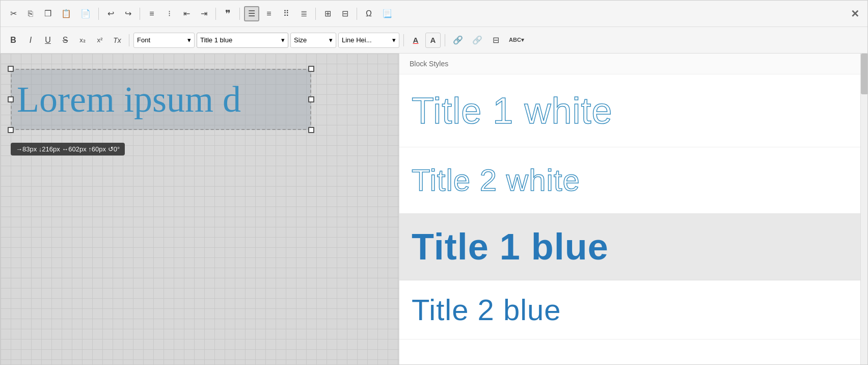  Describe the element at coordinates (387, 14) in the screenshot. I see `doc-button: 📃` at that location.